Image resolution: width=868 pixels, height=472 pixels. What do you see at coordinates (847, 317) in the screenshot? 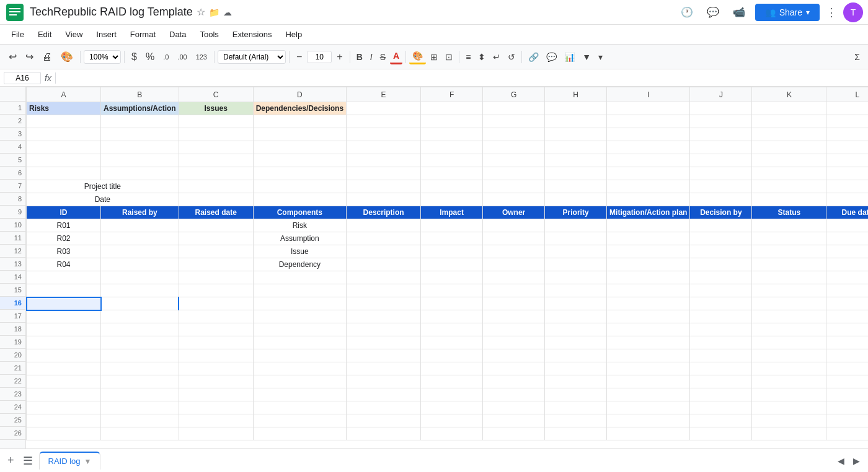
I see `cell-L17` at bounding box center [847, 317].